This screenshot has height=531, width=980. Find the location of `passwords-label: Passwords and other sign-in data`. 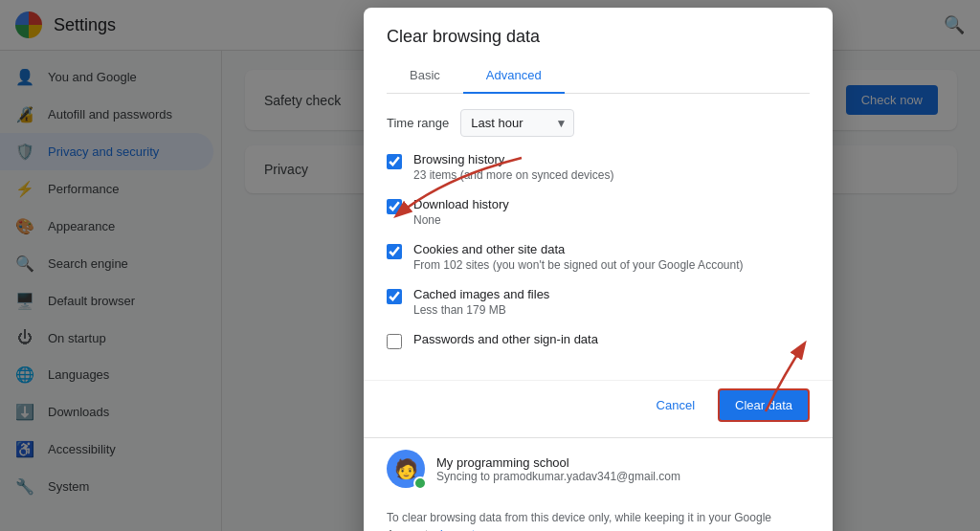

passwords-label: Passwords and other sign-in data is located at coordinates (505, 339).